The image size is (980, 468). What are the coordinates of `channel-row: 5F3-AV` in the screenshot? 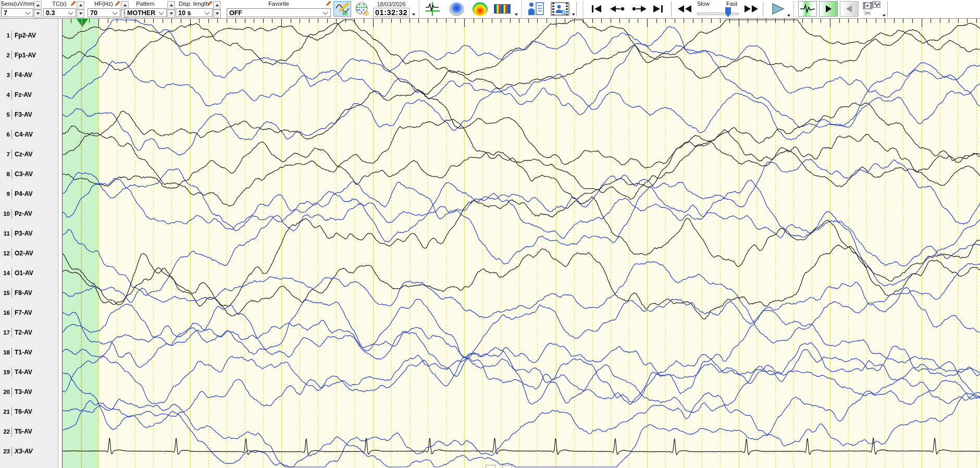 It's located at (29, 115).